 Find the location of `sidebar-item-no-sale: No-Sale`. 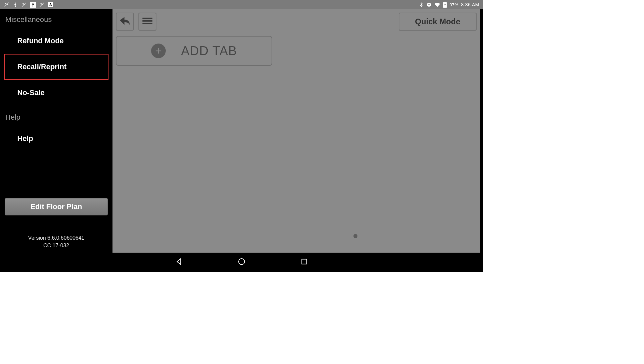

sidebar-item-no-sale: No-Sale is located at coordinates (56, 93).